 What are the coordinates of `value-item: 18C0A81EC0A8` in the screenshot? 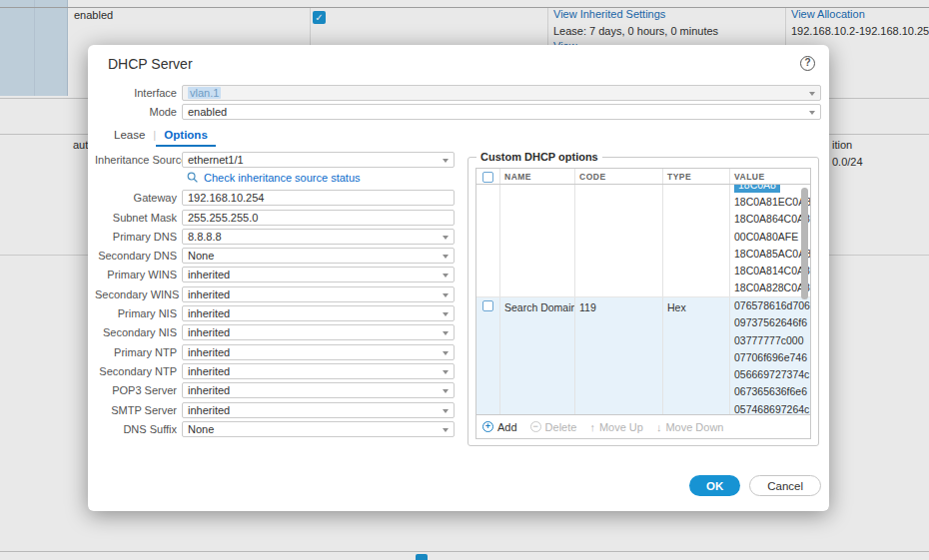 It's located at (770, 202).